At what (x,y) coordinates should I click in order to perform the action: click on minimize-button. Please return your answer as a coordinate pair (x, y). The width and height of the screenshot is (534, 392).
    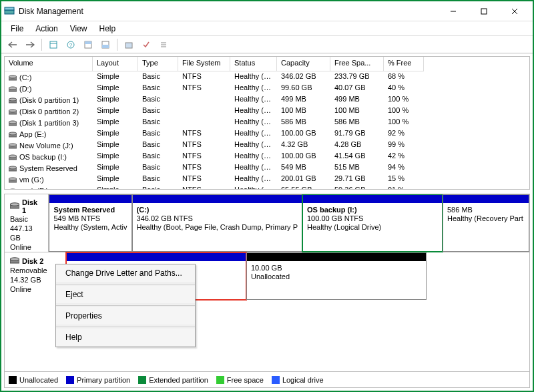
    Looking at the image, I should click on (453, 11).